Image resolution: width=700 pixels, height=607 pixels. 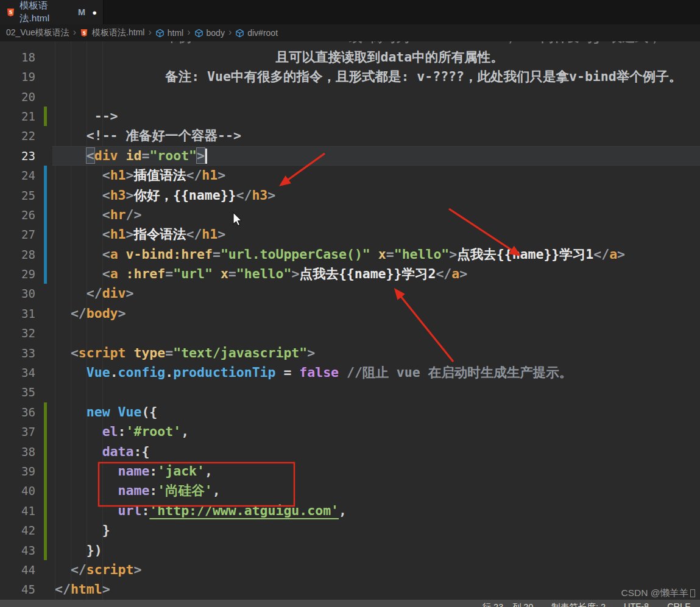 What do you see at coordinates (350, 156) in the screenshot?
I see `code-line: 23 <div id="root">` at bounding box center [350, 156].